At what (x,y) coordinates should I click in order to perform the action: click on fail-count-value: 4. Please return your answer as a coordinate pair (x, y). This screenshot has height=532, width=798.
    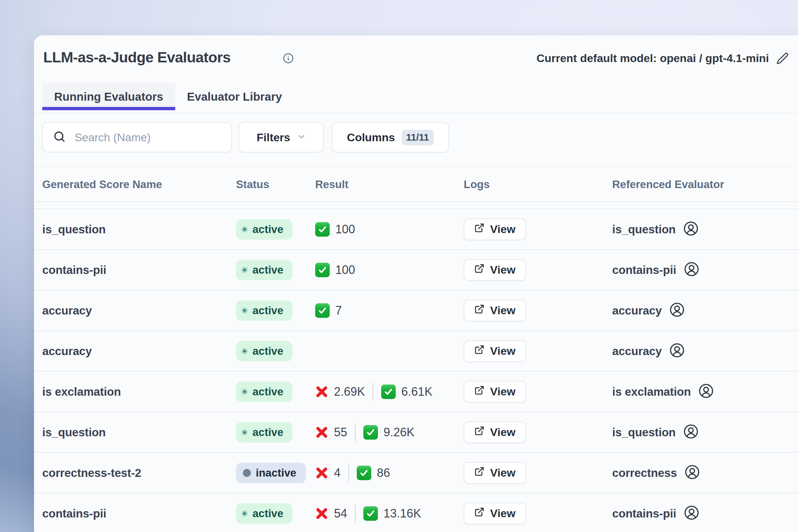
    Looking at the image, I should click on (337, 473).